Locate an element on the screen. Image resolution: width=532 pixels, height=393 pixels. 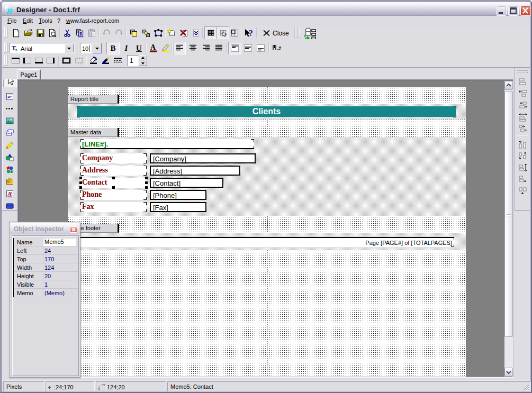
svg-text: R is located at coordinates (10, 11).